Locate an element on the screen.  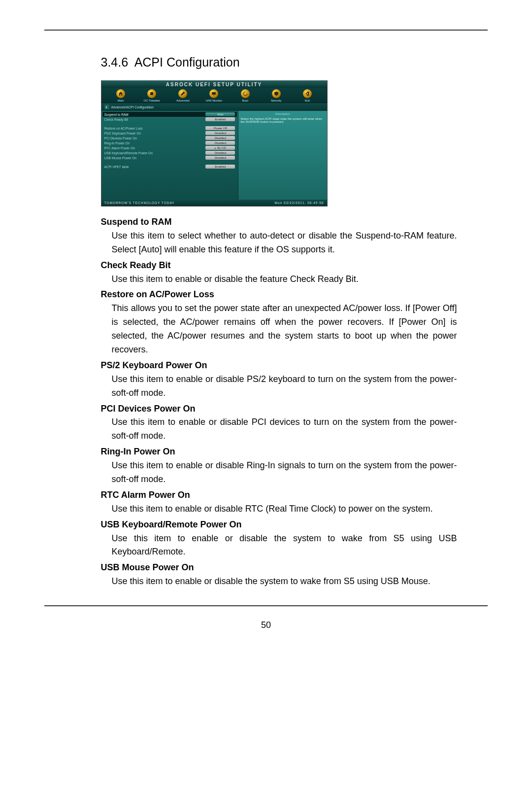
tab-security: Security is located at coordinates (276, 96).